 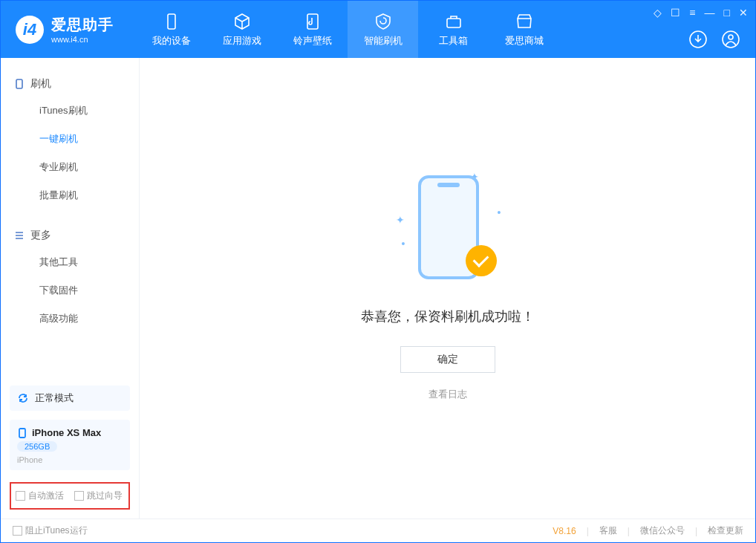 I want to click on heading-label: 更多, so click(x=41, y=235).